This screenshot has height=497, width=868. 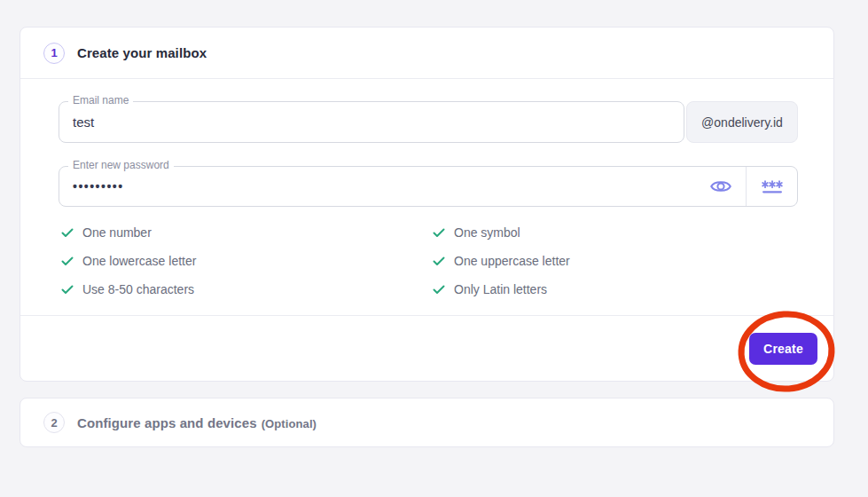 I want to click on step-2-number: 2, so click(x=53, y=422).